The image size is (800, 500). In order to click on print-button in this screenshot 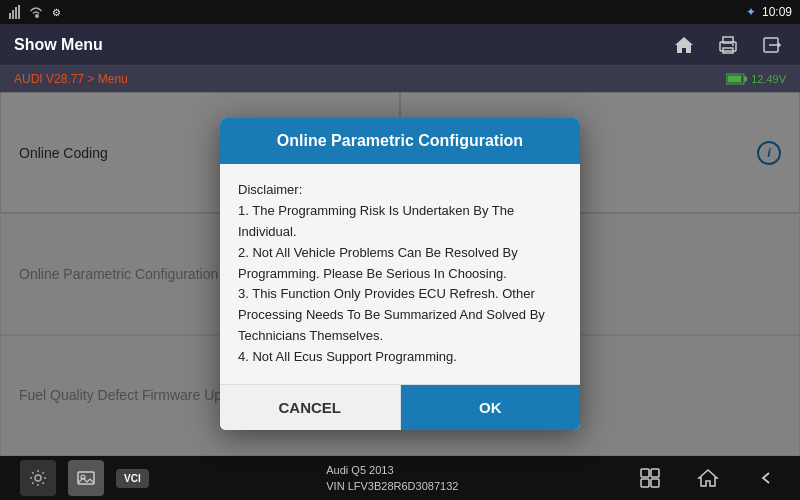, I will do `click(728, 45)`.